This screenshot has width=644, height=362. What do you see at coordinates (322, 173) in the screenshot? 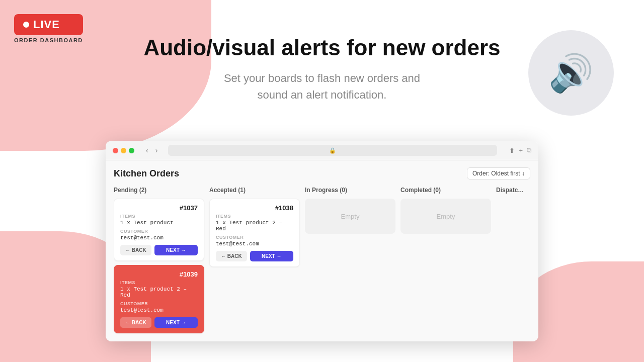
I see `kitchen-header: Kitchen Orders Order: Oldest first ↓` at bounding box center [322, 173].